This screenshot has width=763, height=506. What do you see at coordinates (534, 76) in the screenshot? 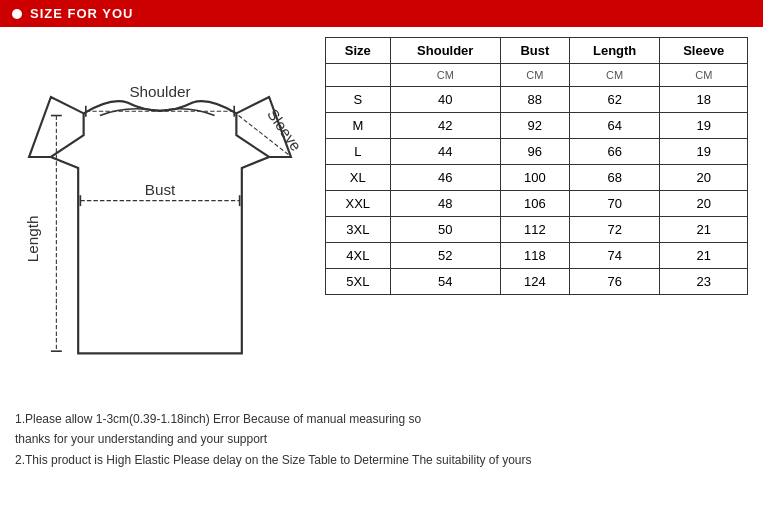
I see `unit-bust: CM` at bounding box center [534, 76].